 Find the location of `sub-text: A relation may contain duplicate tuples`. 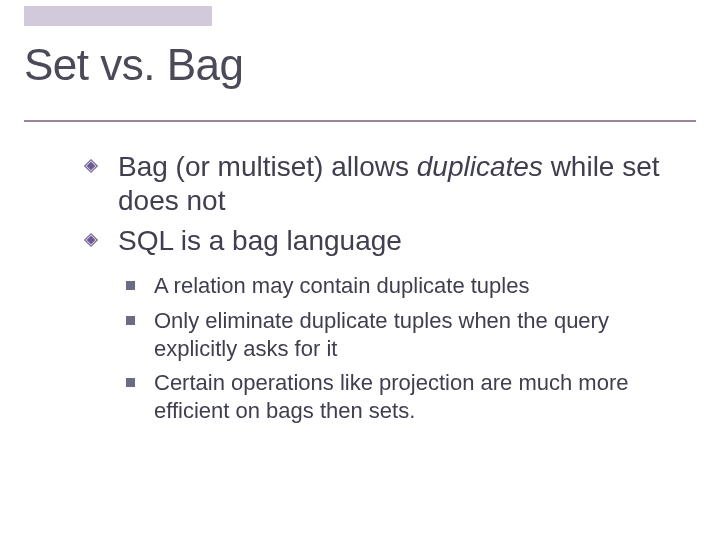

sub-text: A relation may contain duplicate tuples is located at coordinates (342, 286).